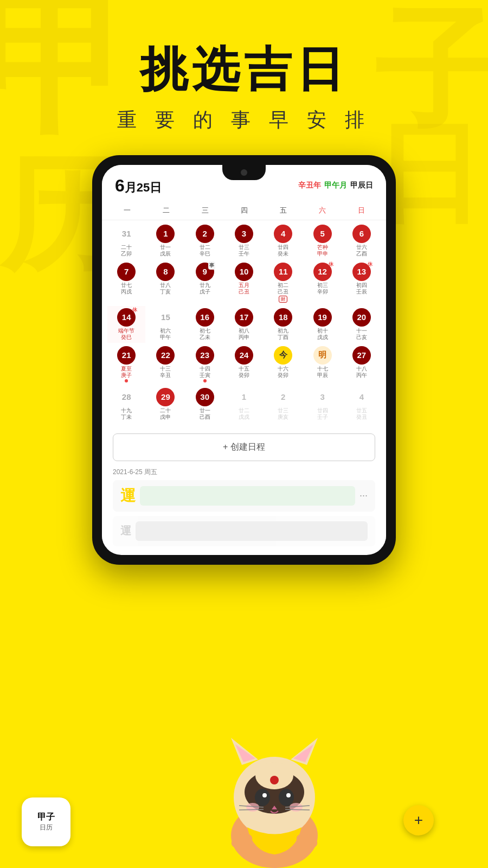  What do you see at coordinates (205, 355) in the screenshot?
I see `cal-day-23: 23` at bounding box center [205, 355].